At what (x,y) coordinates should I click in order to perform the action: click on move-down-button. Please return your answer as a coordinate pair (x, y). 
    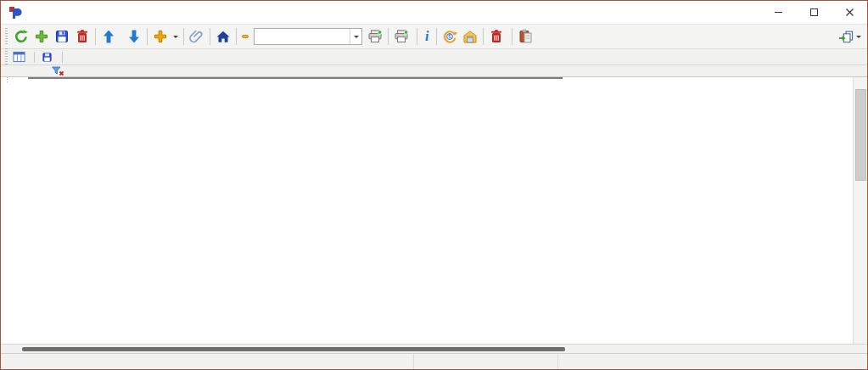
    Looking at the image, I should click on (134, 36).